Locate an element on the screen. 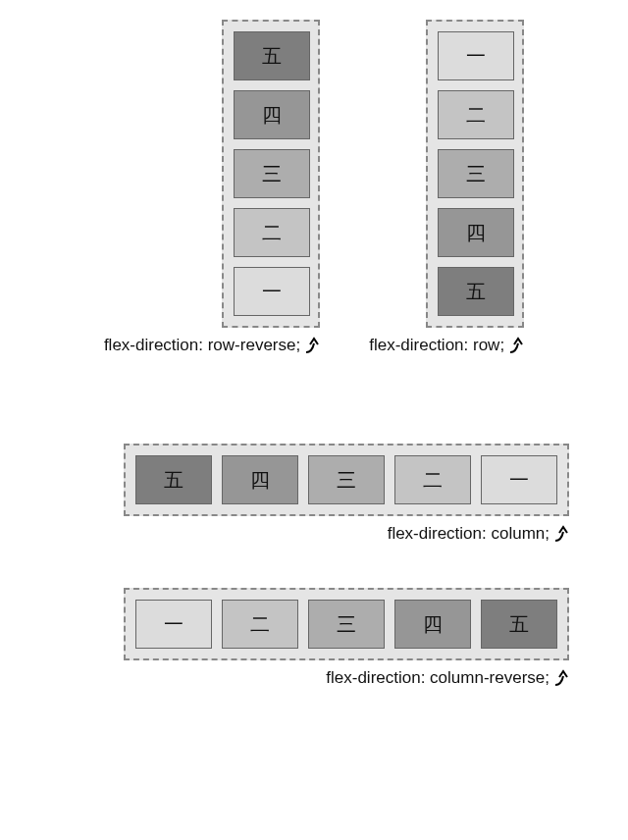 The width and height of the screenshot is (628, 840). caption-text: flex-direction: row; is located at coordinates (437, 345).